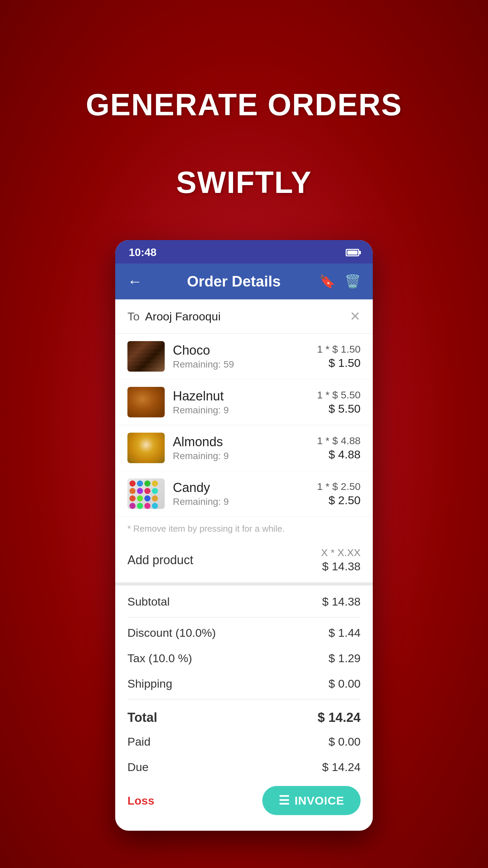 Image resolution: width=488 pixels, height=868 pixels. Describe the element at coordinates (311, 801) in the screenshot. I see `invoice-button: ☰ INVOICE` at that location.